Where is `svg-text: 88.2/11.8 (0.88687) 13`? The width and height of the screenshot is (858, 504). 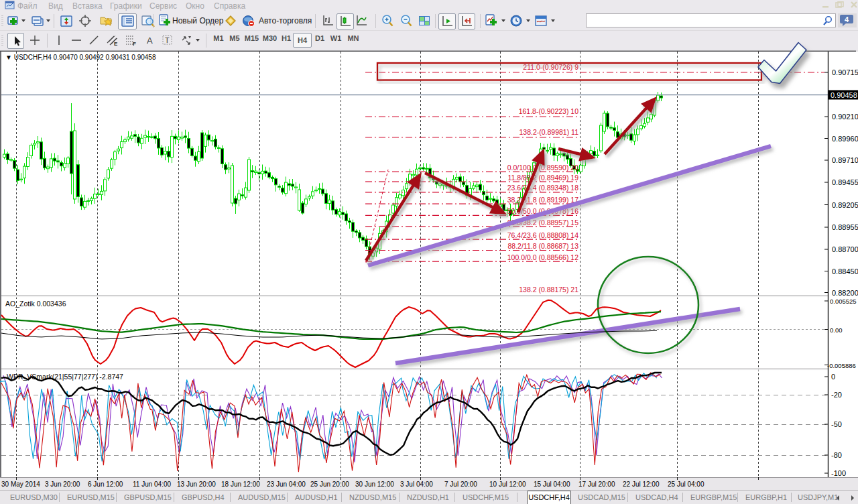
svg-text: 88.2/11.8 (0.88687) 13 is located at coordinates (544, 246).